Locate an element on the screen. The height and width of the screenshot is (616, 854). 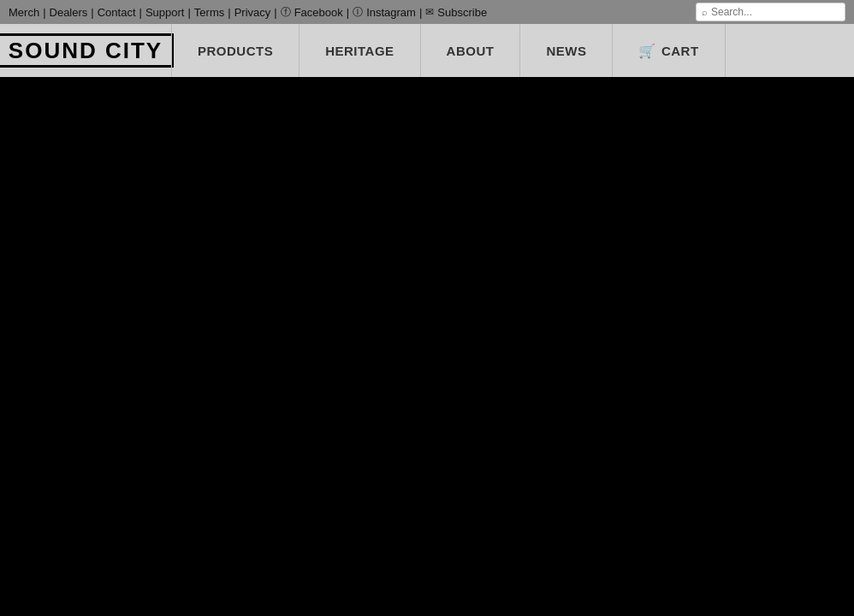
search-input is located at coordinates (775, 12).